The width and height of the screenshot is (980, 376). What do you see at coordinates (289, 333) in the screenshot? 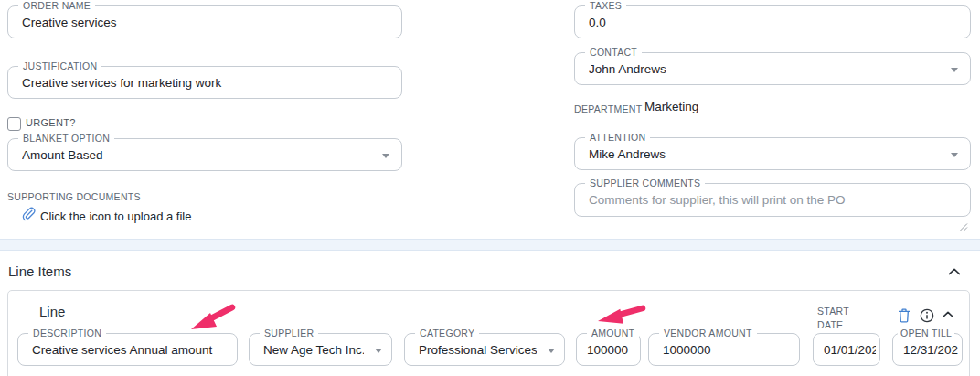
I see `supplier-label: SUPPLIER` at bounding box center [289, 333].